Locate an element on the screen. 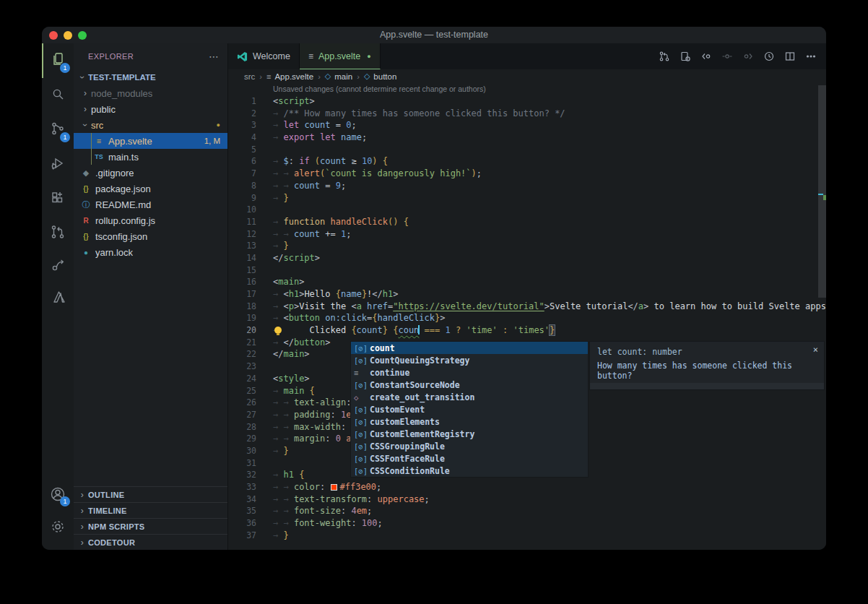 The height and width of the screenshot is (604, 868). more-actions-icon is located at coordinates (811, 56).